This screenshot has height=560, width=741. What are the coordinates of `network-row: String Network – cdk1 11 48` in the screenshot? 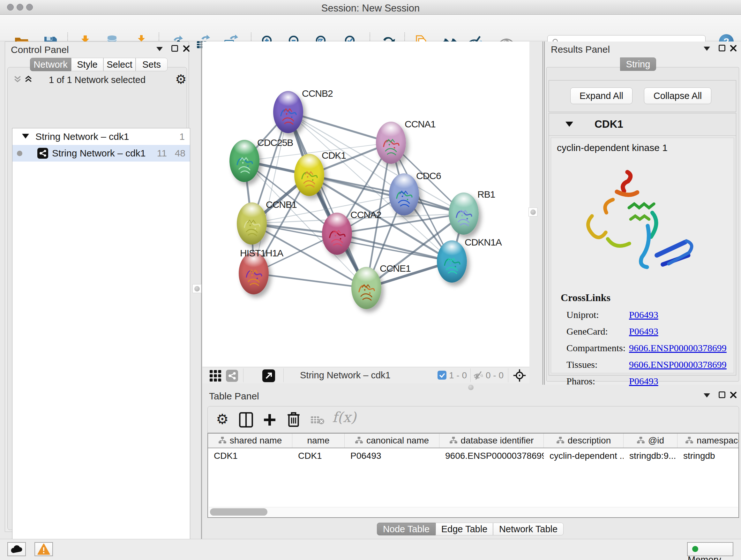 It's located at (101, 153).